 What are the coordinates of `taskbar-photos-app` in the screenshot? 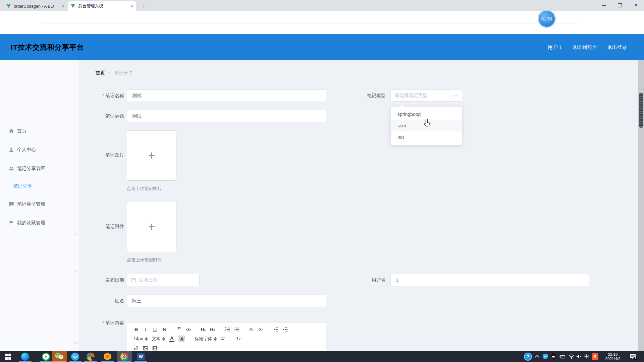 It's located at (91, 357).